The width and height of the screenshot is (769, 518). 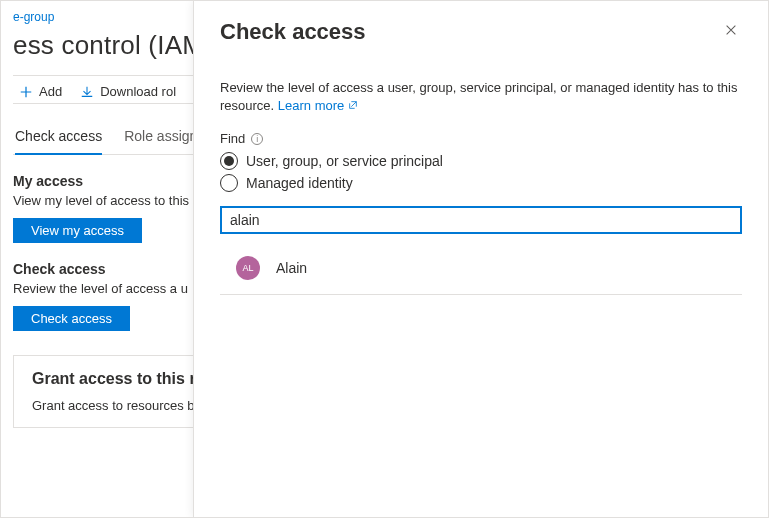 I want to click on radio-indicator-checked, so click(x=229, y=161).